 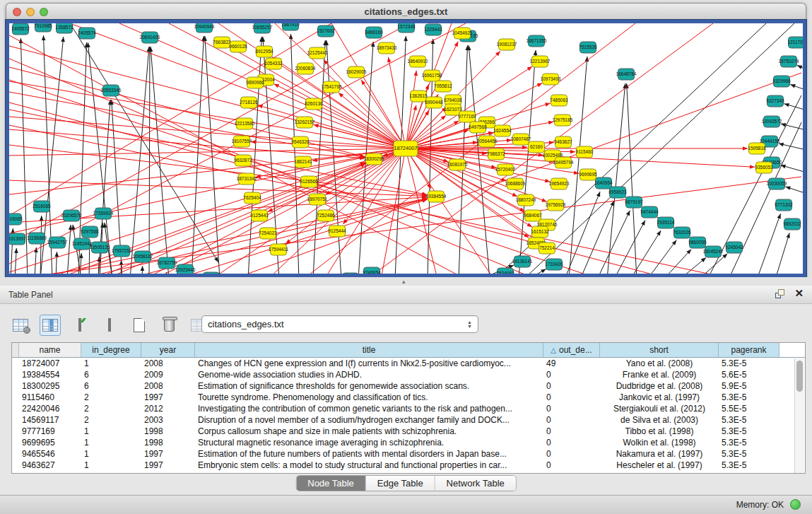 I want to click on cell-name: 18300295, so click(x=50, y=386).